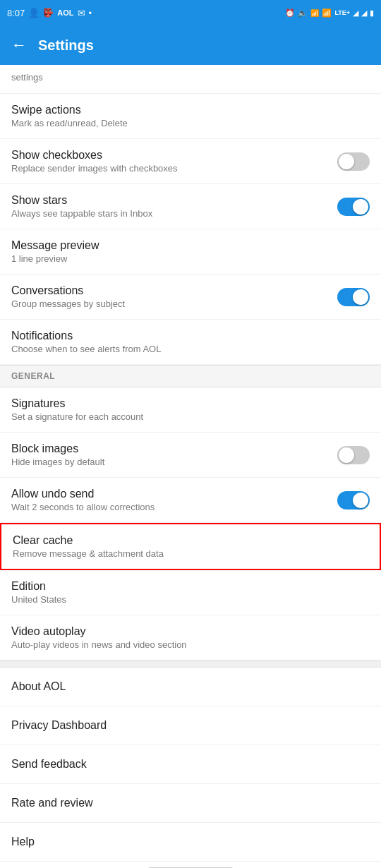 The width and height of the screenshot is (381, 868). I want to click on setting-text-swipe-actions: Swipe actions Mark as read/unread, Delet…, so click(190, 116).